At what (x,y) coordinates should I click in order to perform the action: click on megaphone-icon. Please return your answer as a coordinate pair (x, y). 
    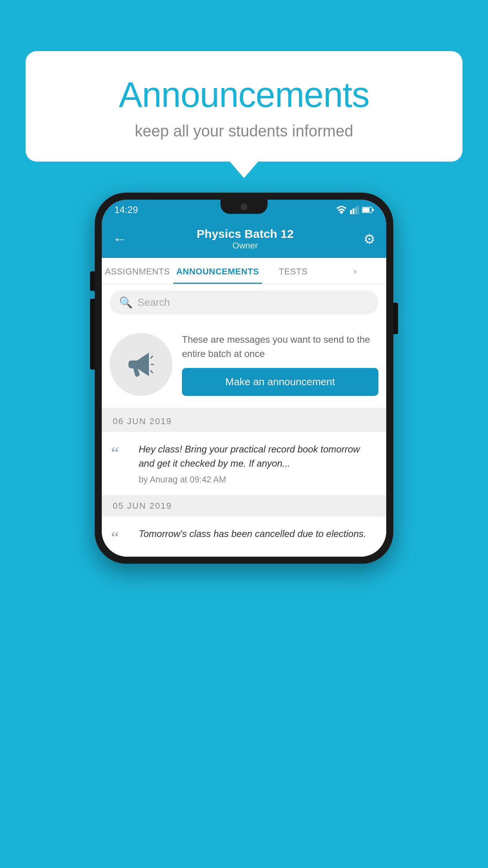
    Looking at the image, I should click on (141, 364).